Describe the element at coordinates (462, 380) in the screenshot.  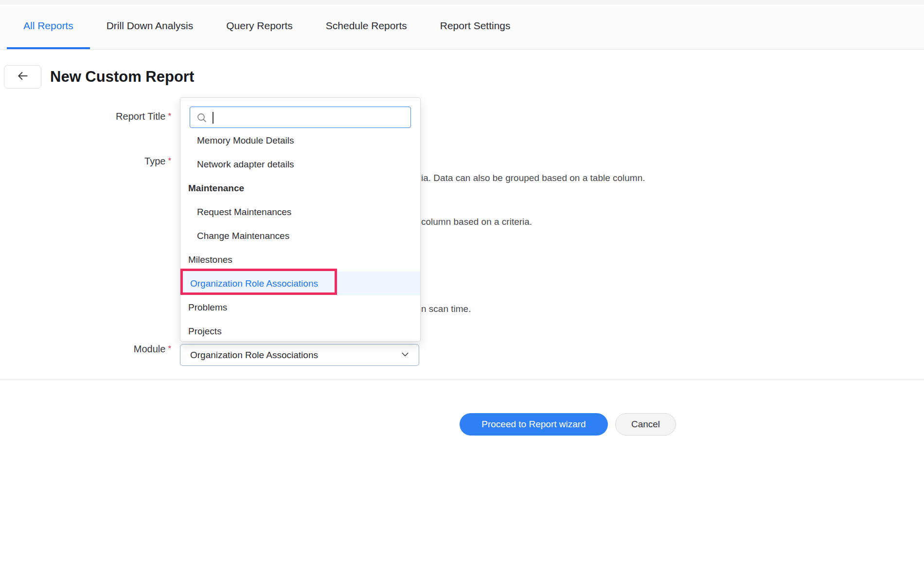
I see `footer-divider` at that location.